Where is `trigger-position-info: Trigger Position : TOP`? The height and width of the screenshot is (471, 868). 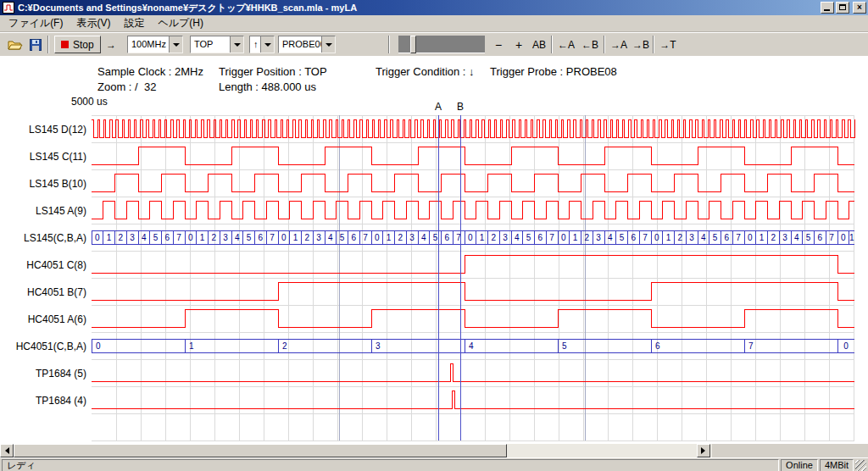
trigger-position-info: Trigger Position : TOP is located at coordinates (273, 71).